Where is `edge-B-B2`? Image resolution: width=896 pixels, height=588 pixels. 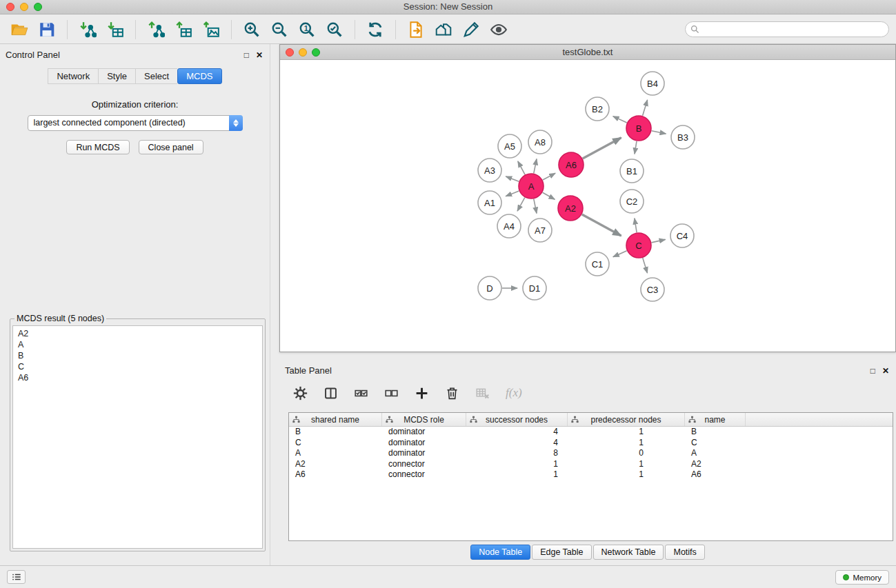
edge-B-B2 is located at coordinates (620, 120).